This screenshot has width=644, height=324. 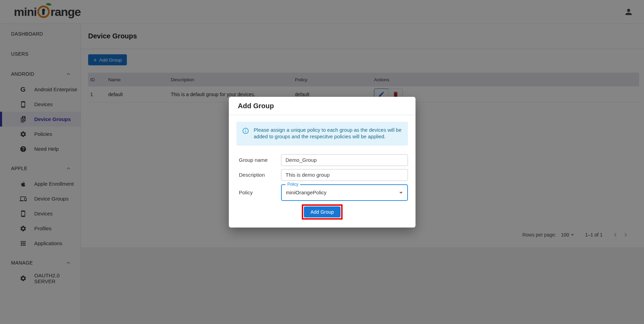 I want to click on dialog-header: Add Group, so click(x=322, y=106).